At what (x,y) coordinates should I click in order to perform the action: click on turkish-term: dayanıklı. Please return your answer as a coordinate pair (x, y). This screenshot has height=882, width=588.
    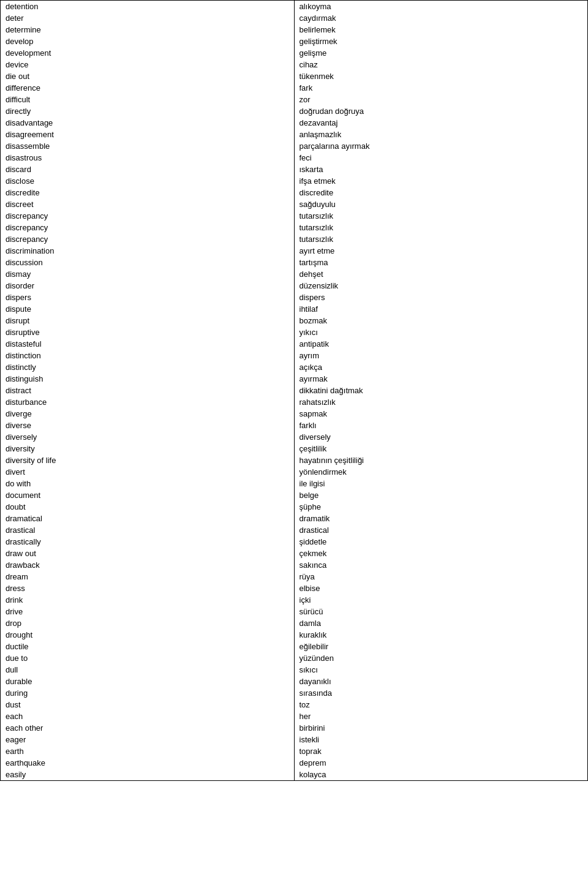
    Looking at the image, I should click on (441, 681).